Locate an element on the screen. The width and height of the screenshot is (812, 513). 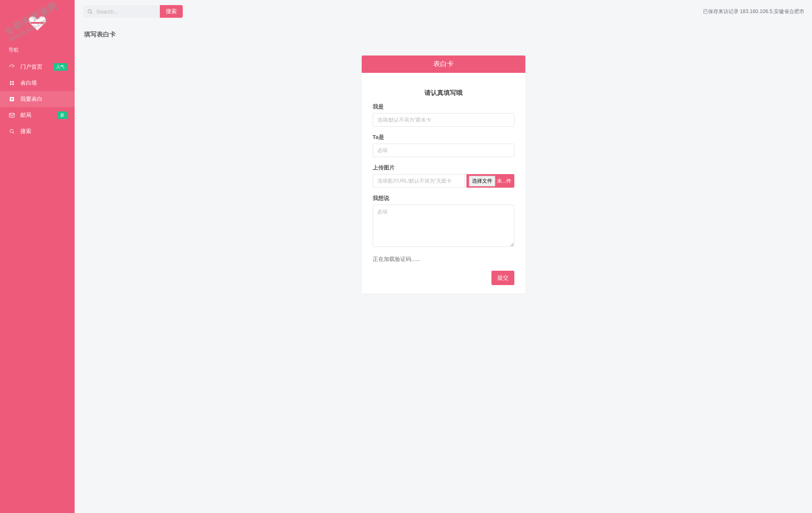
search-button: 搜索 is located at coordinates (171, 11).